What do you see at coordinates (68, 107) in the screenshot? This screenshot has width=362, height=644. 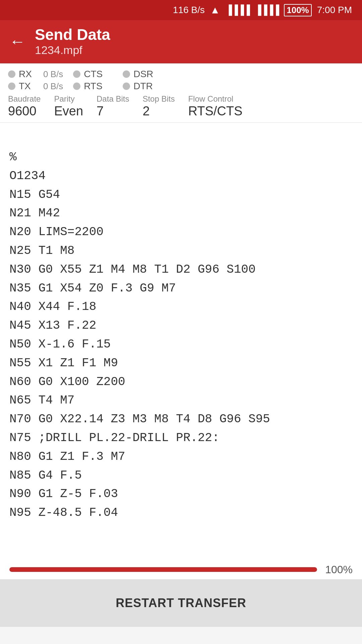 I see `parity-group: Parity Even` at bounding box center [68, 107].